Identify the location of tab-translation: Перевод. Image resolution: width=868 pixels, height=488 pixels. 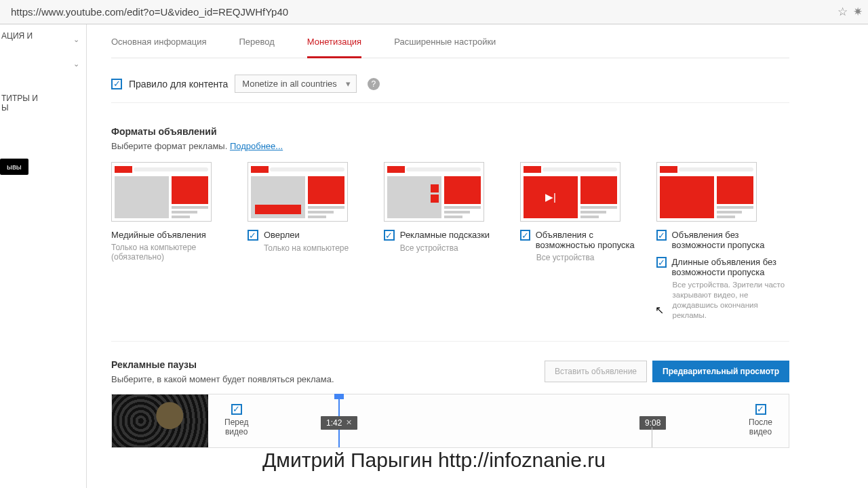
(257, 47).